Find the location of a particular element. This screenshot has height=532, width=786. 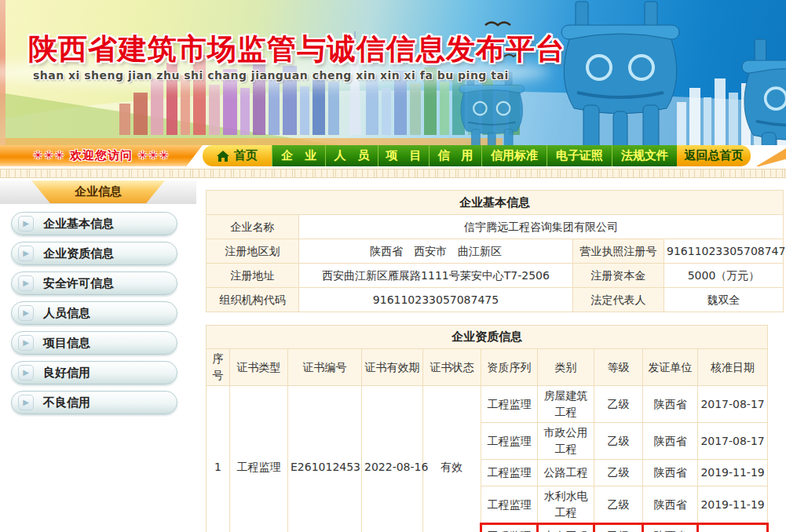

sidebar-item-label: 人员信息 is located at coordinates (67, 314).